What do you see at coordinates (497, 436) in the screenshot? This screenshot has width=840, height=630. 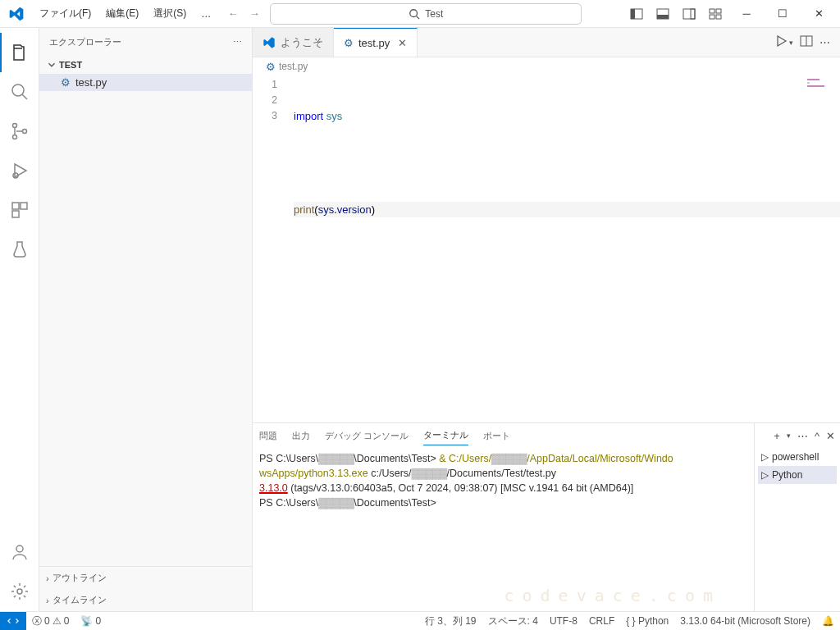 I see `panel-tab-ports: ポート` at bounding box center [497, 436].